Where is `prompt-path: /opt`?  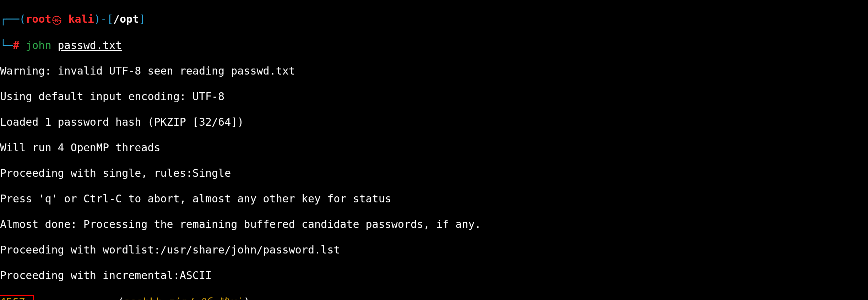 prompt-path: /opt is located at coordinates (126, 19).